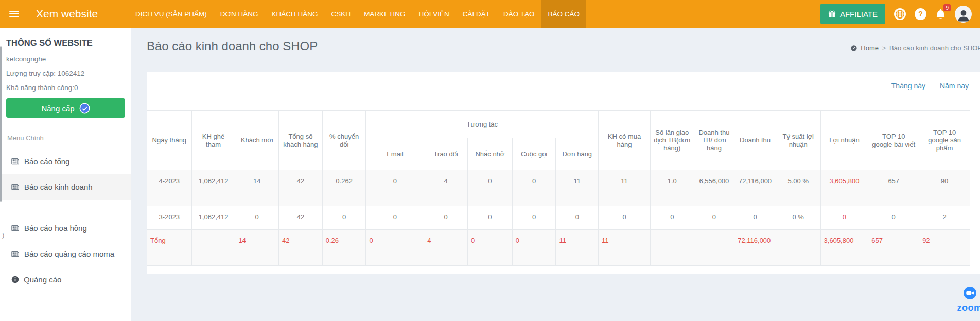 This screenshot has height=321, width=980. Describe the element at coordinates (954, 86) in the screenshot. I see `filter-link: Năm nay` at that location.